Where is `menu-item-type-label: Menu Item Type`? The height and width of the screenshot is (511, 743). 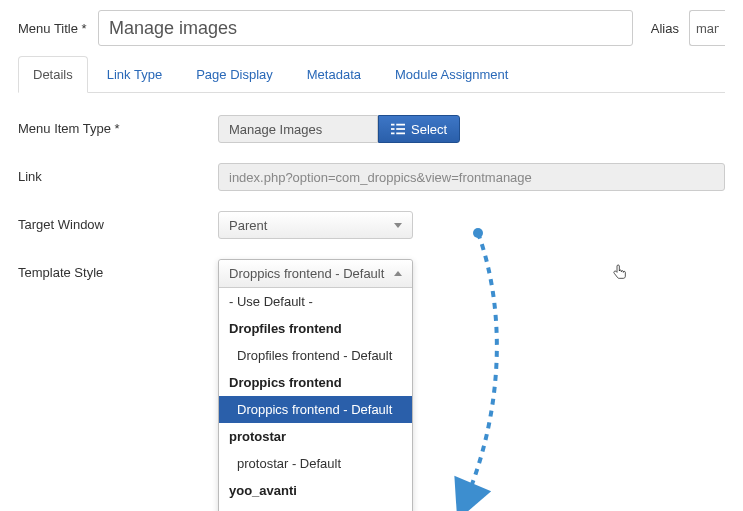 menu-item-type-label: Menu Item Type is located at coordinates (118, 126).